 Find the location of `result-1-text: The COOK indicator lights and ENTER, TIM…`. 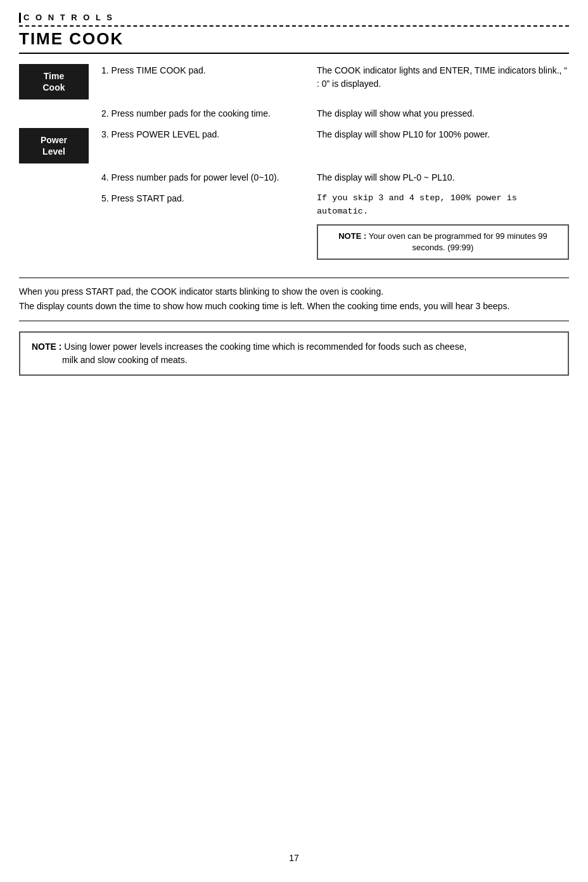

result-1-text: The COOK indicator lights and ENTER, TIM… is located at coordinates (443, 77).